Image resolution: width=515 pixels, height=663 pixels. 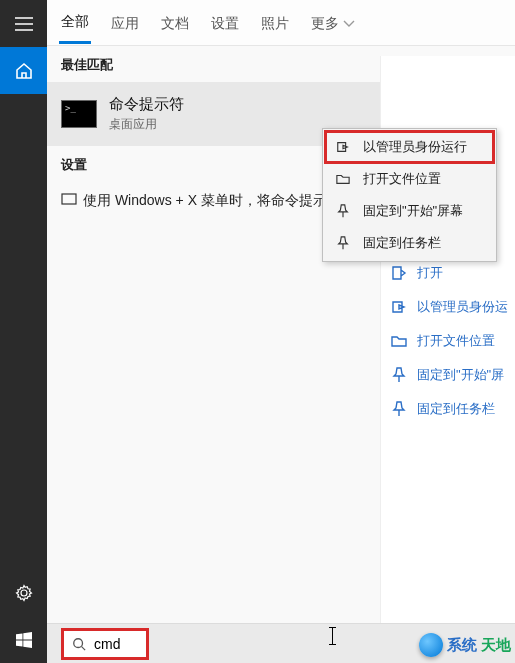 What do you see at coordinates (24, 70) in the screenshot?
I see `home-button` at bounding box center [24, 70].